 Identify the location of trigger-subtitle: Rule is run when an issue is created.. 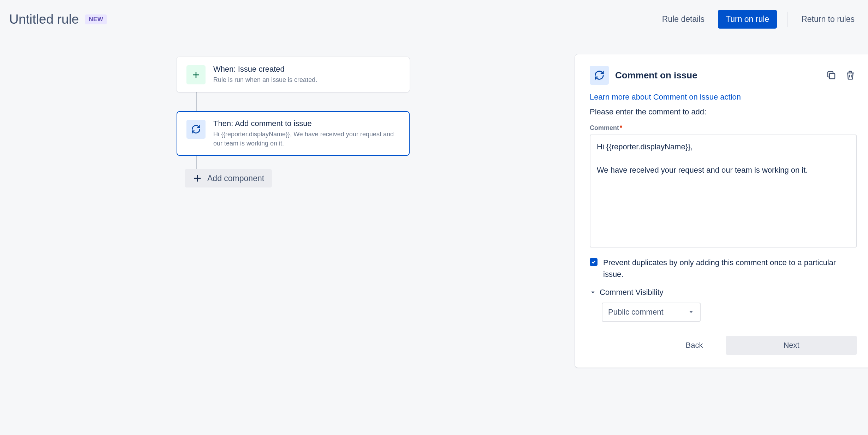
(307, 80).